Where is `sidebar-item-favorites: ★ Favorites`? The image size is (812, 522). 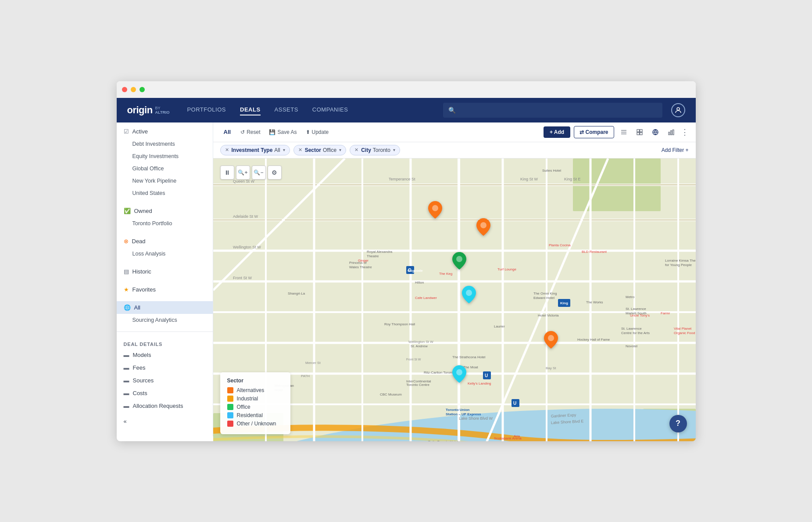
sidebar-item-favorites: ★ Favorites is located at coordinates (165, 290).